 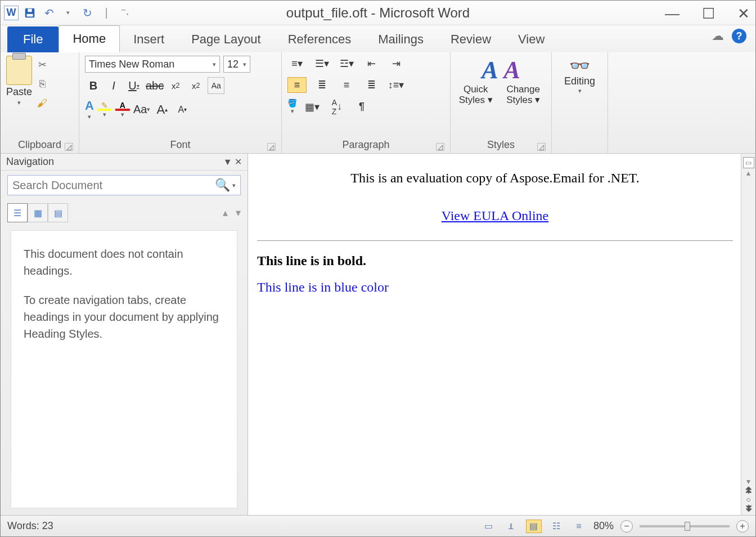 I want to click on zoom-in-button: +, so click(x=742, y=526).